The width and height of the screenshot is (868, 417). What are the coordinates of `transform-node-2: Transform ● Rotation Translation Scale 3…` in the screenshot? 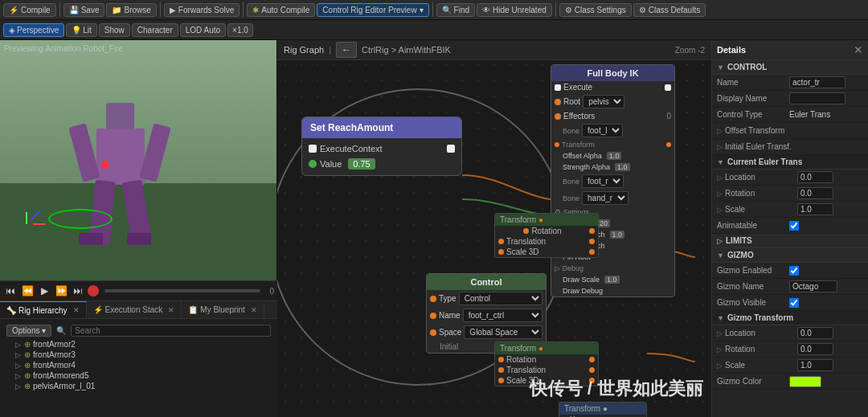 It's located at (547, 364).